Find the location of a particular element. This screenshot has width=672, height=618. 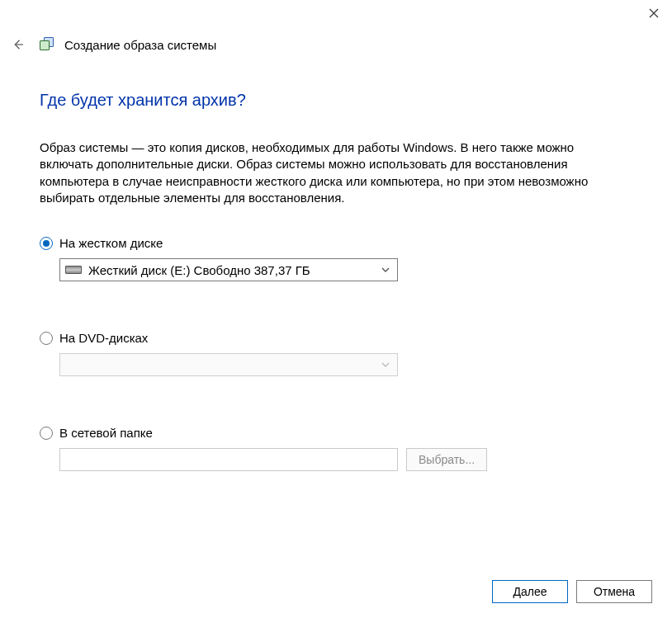

close-icon is located at coordinates (654, 13).